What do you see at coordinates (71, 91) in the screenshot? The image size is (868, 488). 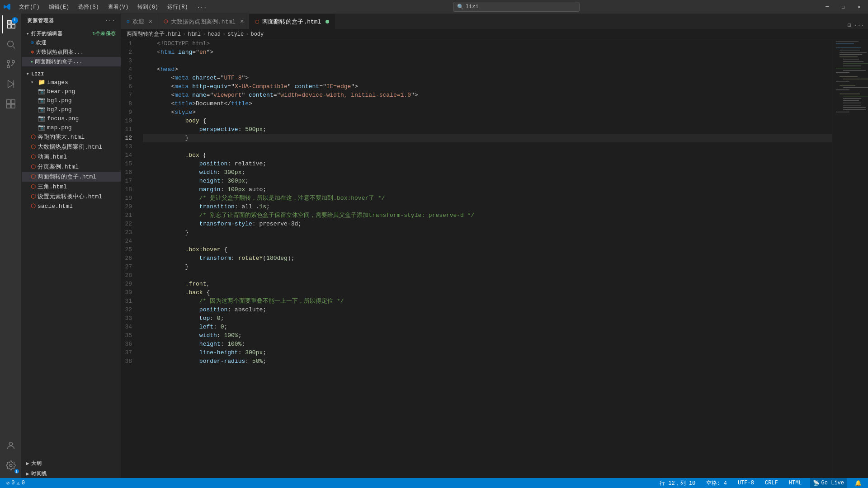 I see `file-bear: 📷 bear.png` at bounding box center [71, 91].